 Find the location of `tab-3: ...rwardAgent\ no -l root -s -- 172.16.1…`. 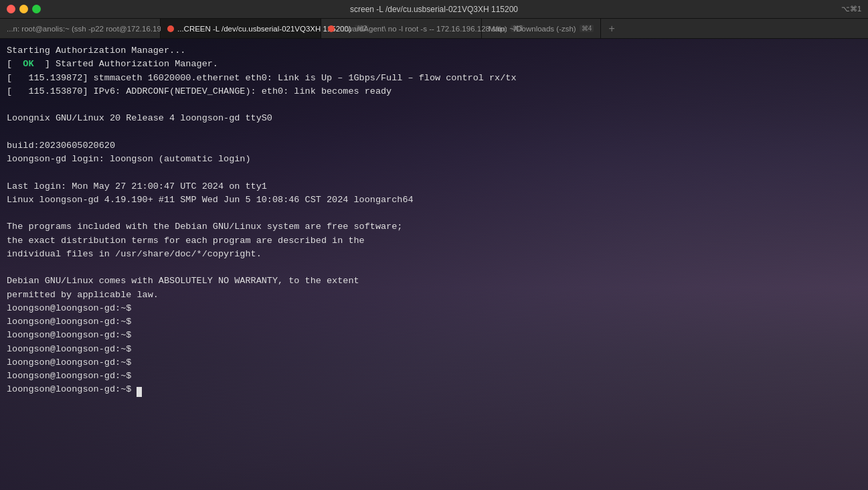

tab-3: ...rwardAgent\ no -l root -s -- 172.16.1… is located at coordinates (402, 28).